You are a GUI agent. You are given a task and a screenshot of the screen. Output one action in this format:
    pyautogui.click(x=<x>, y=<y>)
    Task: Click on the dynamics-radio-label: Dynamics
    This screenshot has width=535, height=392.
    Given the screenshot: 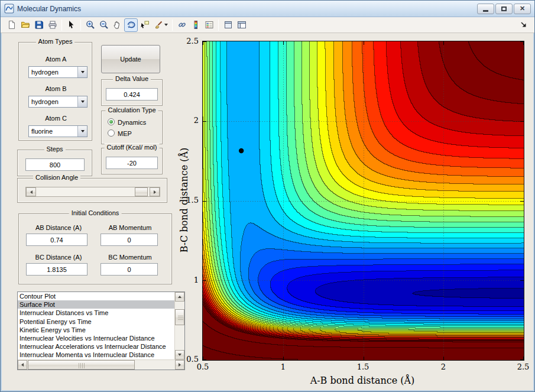 What is the action you would take?
    pyautogui.click(x=132, y=122)
    